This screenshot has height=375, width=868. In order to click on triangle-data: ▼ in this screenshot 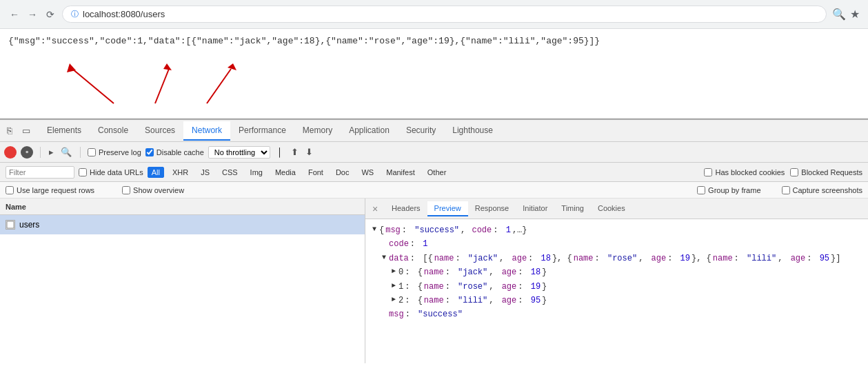, I will do `click(384, 258)`.